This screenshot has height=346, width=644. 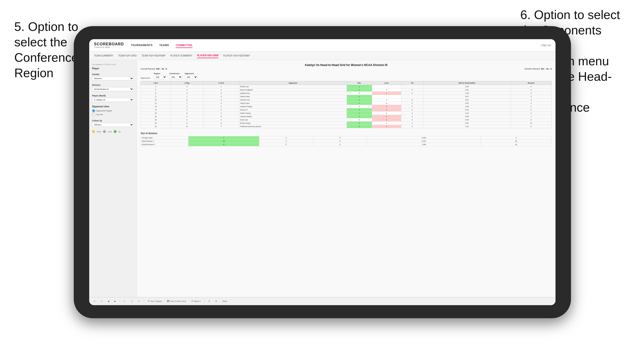 What do you see at coordinates (346, 97) in the screenshot?
I see `table-row: 9 1 4 Sharon Mun 1 3.67 3` at bounding box center [346, 97].